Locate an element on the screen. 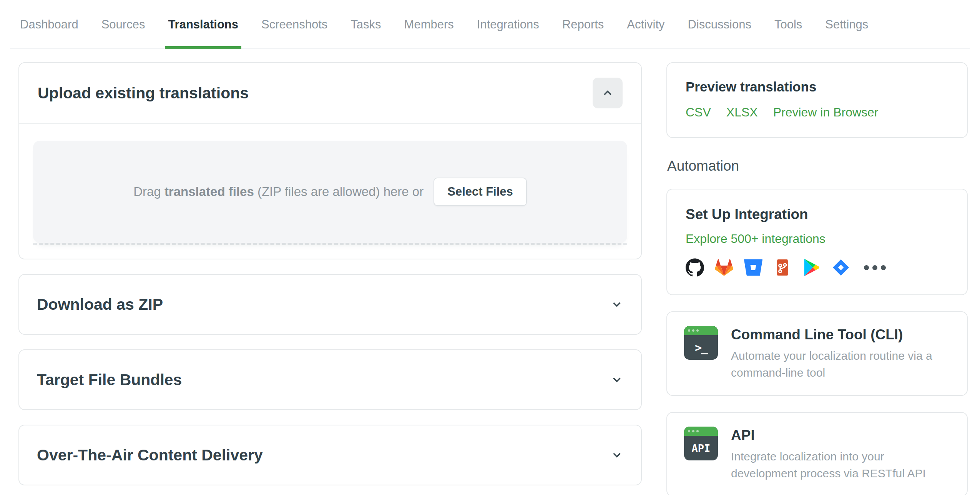  git-icon is located at coordinates (782, 267).